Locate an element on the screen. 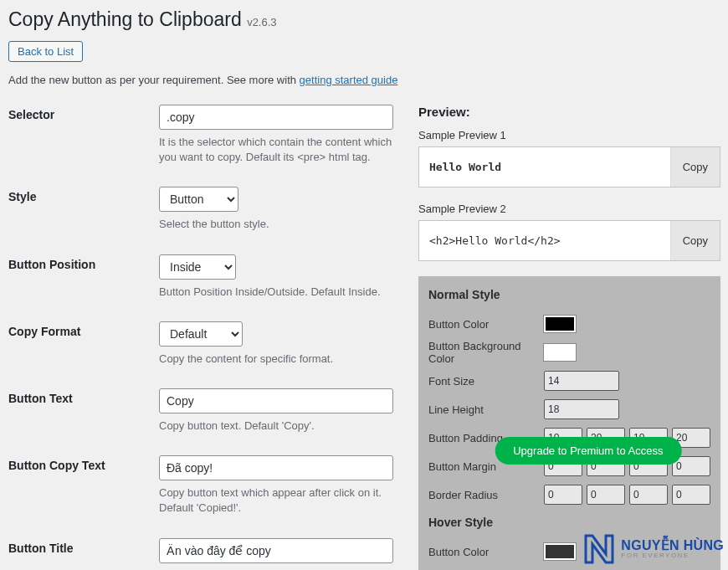 The height and width of the screenshot is (570, 728). selector-input is located at coordinates (276, 117).